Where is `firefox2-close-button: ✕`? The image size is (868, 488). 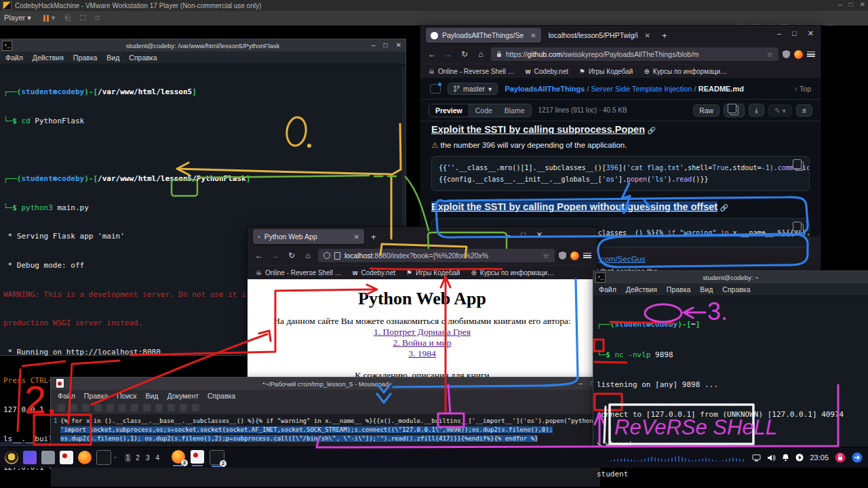 firefox2-close-button: ✕ is located at coordinates (540, 235).